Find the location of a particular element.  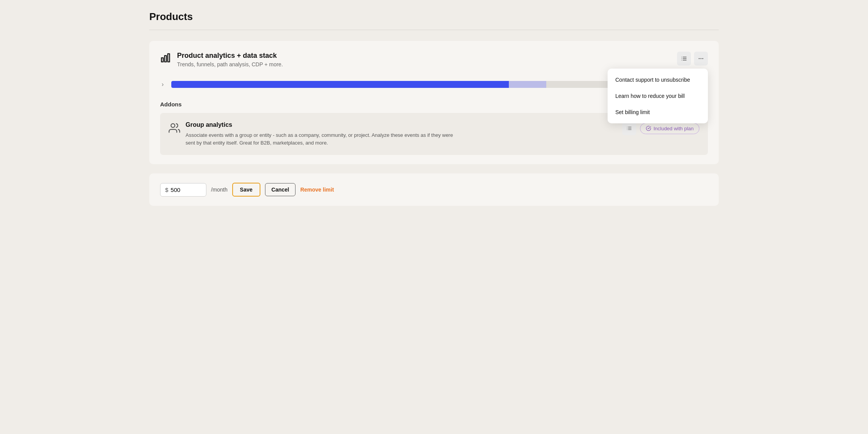

billing-amount-input is located at coordinates (182, 190).